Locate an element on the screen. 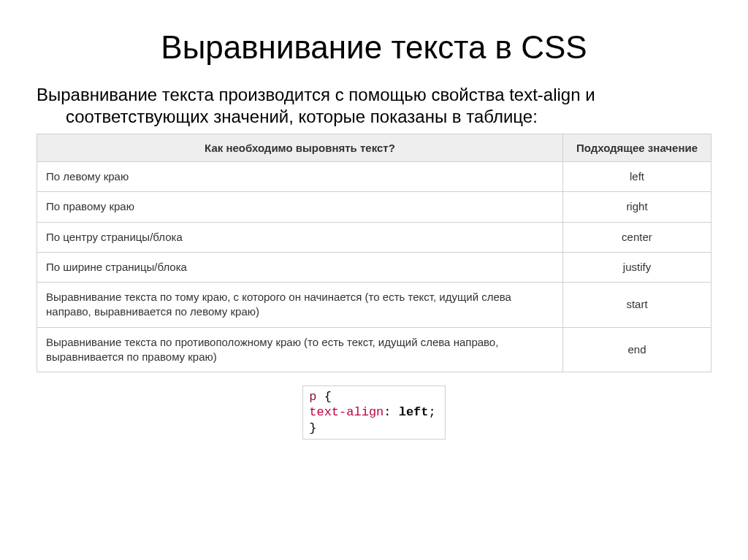 Image resolution: width=748 pixels, height=560 pixels. table-row: По центру страницы/блока center is located at coordinates (374, 237).